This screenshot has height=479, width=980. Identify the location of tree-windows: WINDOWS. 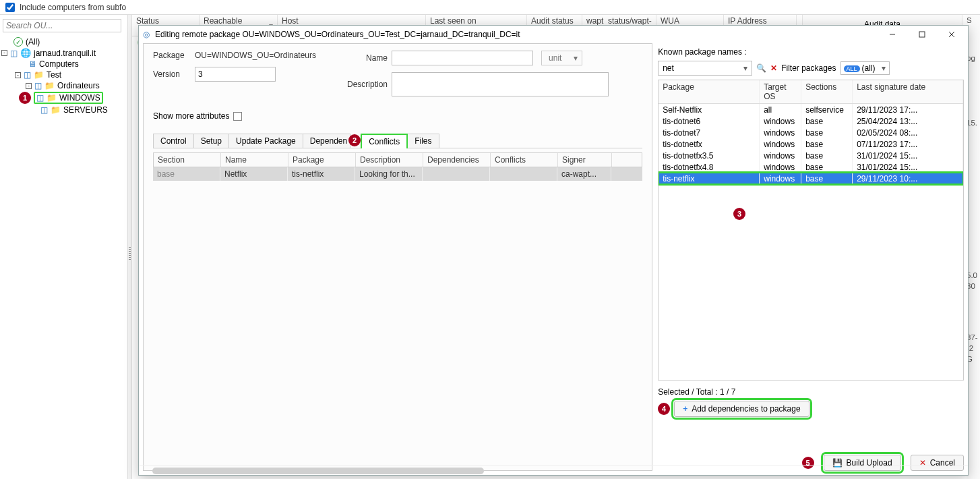
(80, 98).